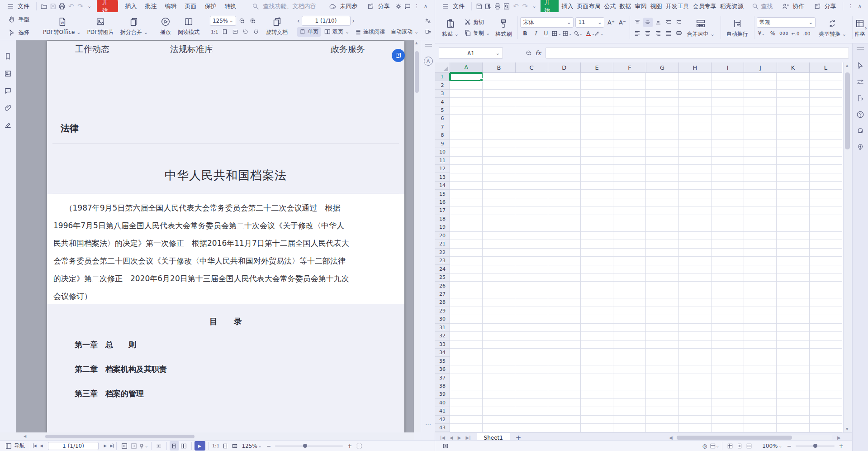  I want to click on fit-page-button, so click(225, 32).